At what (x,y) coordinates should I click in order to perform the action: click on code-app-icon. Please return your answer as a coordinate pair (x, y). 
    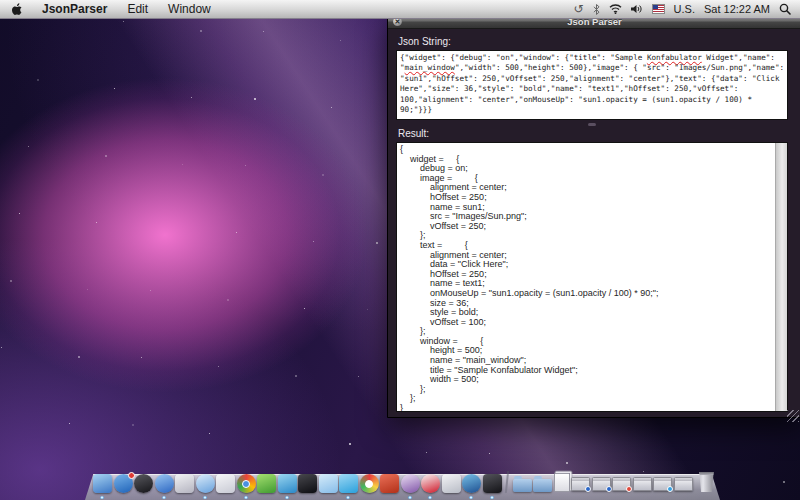
    Looking at the image, I should click on (492, 484).